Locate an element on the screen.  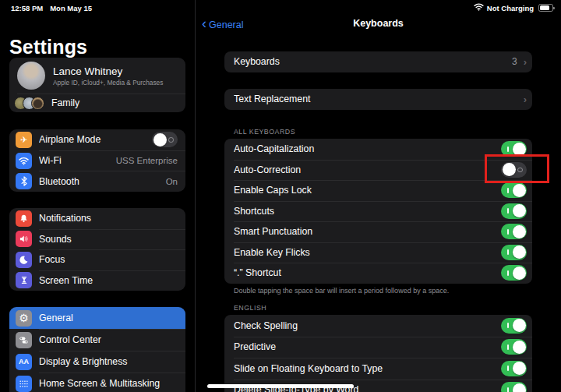
apple-id-card: Lance Whitney Apple ID, iCloud+, Media &… is located at coordinates (97, 85).